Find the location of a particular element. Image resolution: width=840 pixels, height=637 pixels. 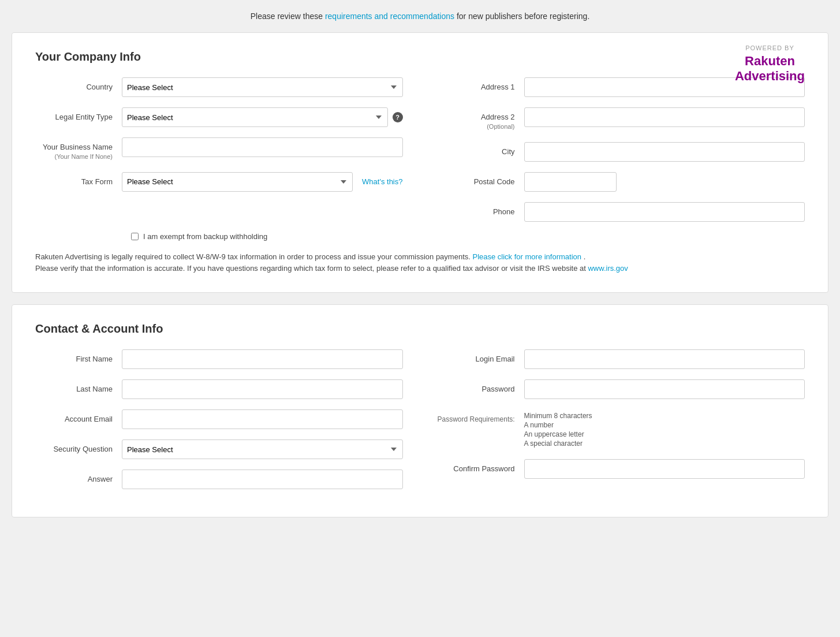

tax-notice: Rakuten Advertising is legally required … is located at coordinates (420, 263).